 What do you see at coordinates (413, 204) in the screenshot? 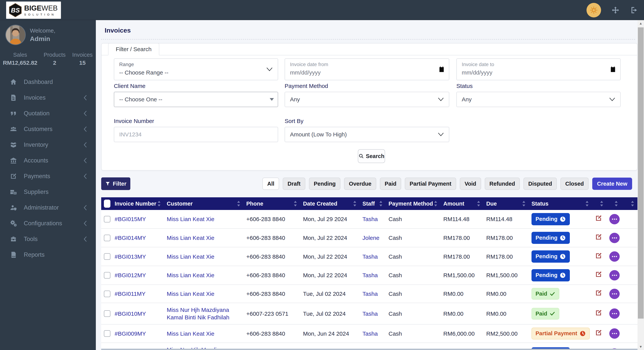
I see `column-header-payment-method: Payment Method` at bounding box center [413, 204].